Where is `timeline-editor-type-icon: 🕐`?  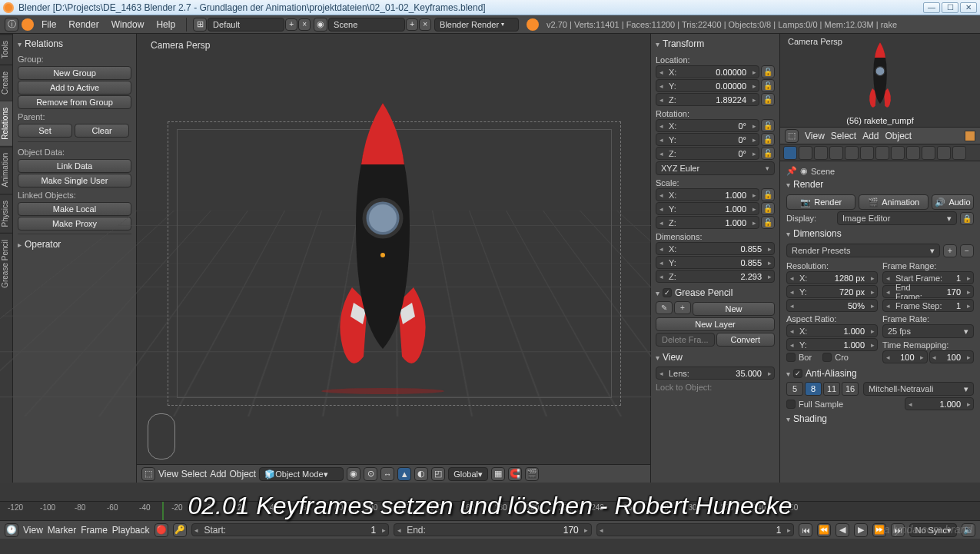
timeline-editor-type-icon: 🕐 is located at coordinates (12, 530).